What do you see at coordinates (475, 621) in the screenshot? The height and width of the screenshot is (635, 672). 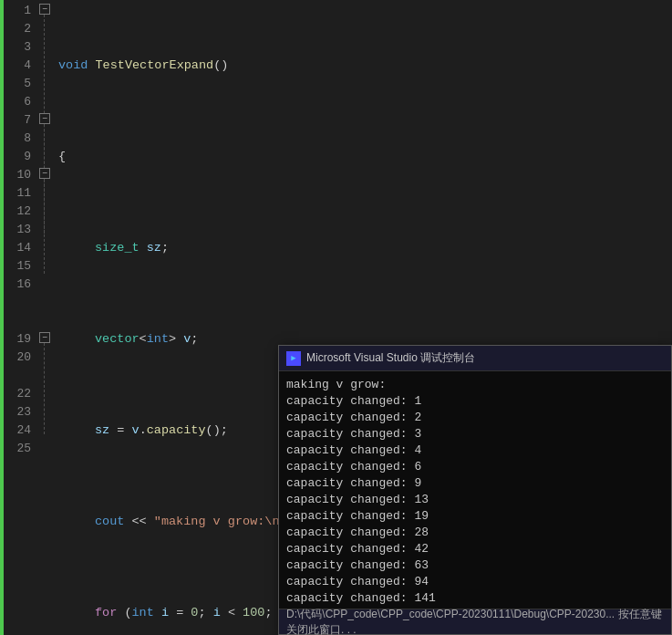 I see `console-footer-path: D:\代码\CPP_code\CPP_code\CPP-20230111\Deb…` at bounding box center [475, 621].